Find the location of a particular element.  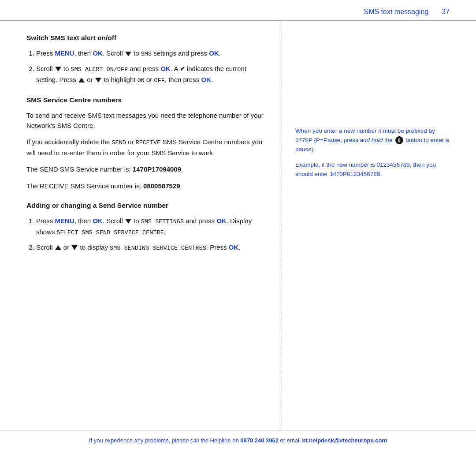

checkmark-icon: ✔ is located at coordinates (182, 69).